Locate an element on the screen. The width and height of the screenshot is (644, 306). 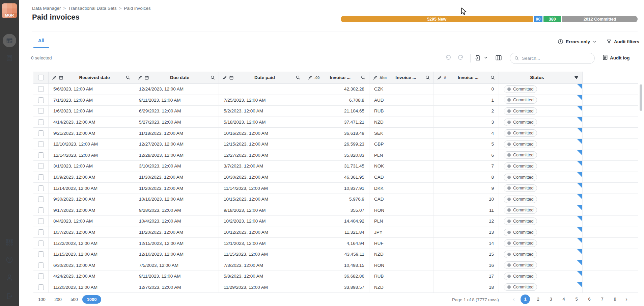
page-size-100: 100 is located at coordinates (42, 299).